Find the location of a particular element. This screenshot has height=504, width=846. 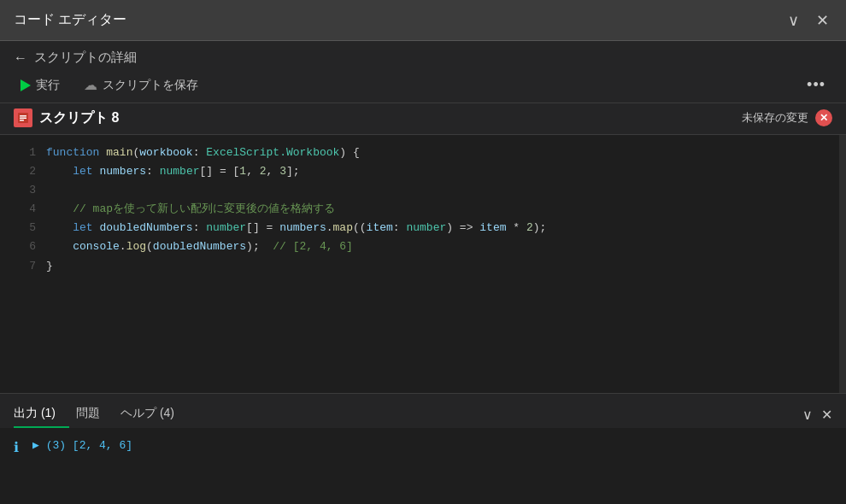

line-num-1: 1 is located at coordinates (25, 153).